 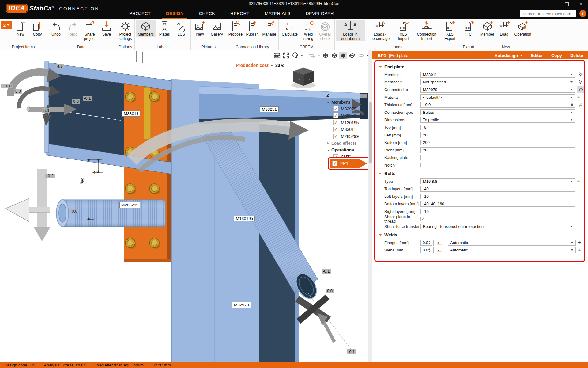 I want to click on copy-button: Copy, so click(x=557, y=56).